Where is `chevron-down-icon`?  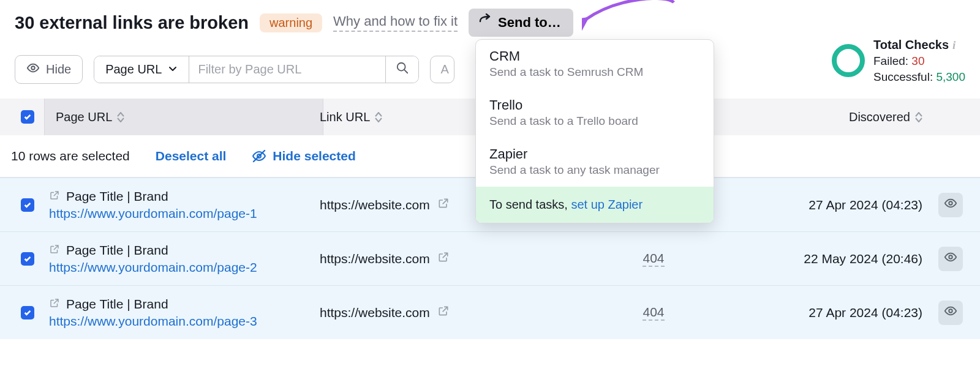 chevron-down-icon is located at coordinates (173, 70).